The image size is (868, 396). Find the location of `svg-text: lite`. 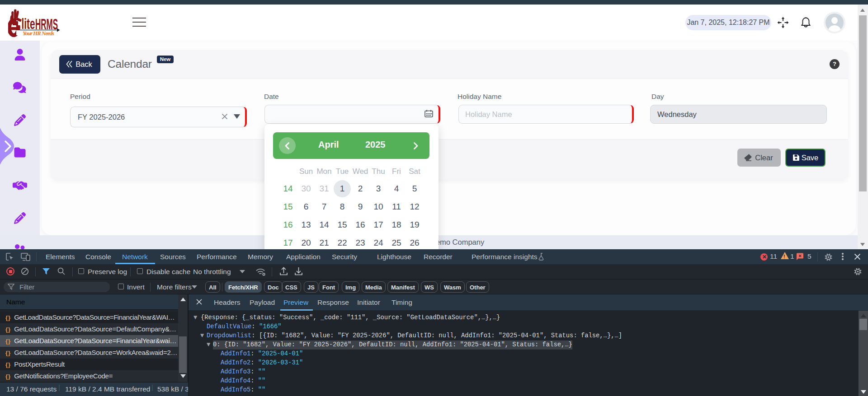

svg-text: lite is located at coordinates (28, 23).